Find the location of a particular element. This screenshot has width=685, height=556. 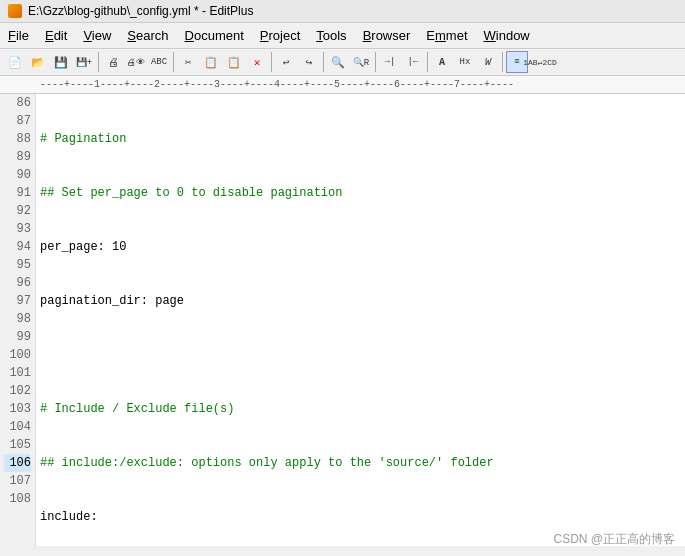

redo-button: ↪ is located at coordinates (309, 62).